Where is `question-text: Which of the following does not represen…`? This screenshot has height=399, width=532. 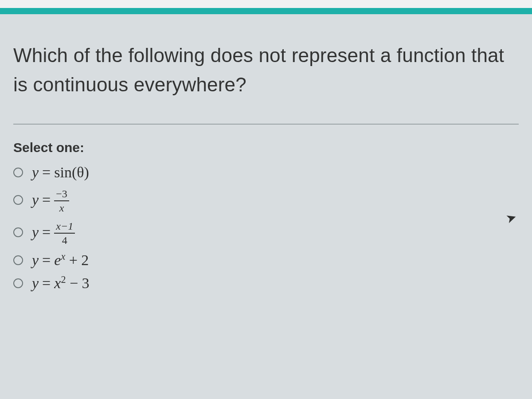 question-text: Which of the following does not represen… is located at coordinates (266, 70).